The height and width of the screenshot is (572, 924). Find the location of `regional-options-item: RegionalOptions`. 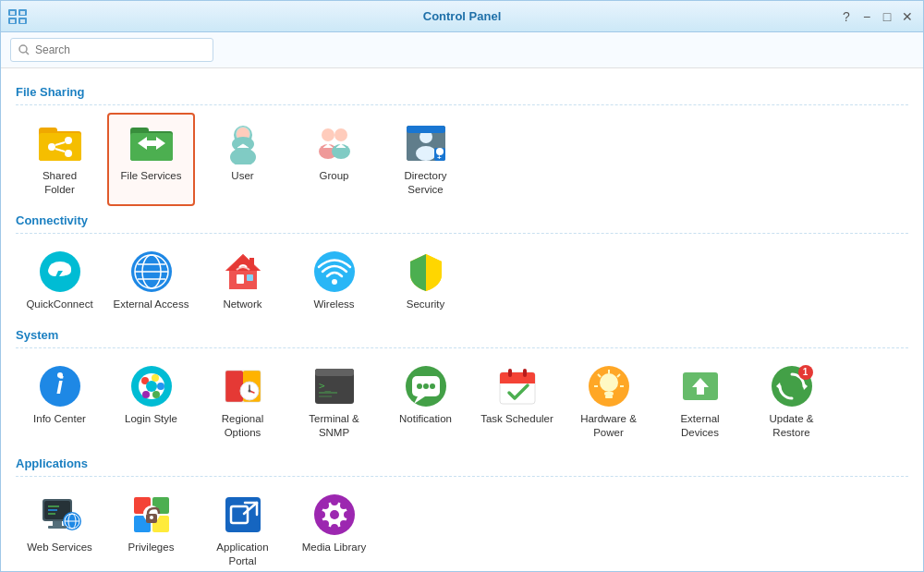

regional-options-item: RegionalOptions is located at coordinates (242, 403).